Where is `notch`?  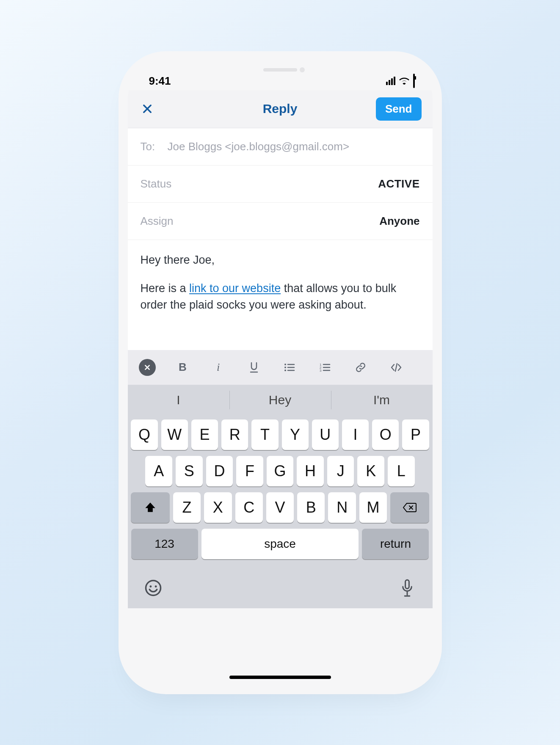 notch is located at coordinates (280, 70).